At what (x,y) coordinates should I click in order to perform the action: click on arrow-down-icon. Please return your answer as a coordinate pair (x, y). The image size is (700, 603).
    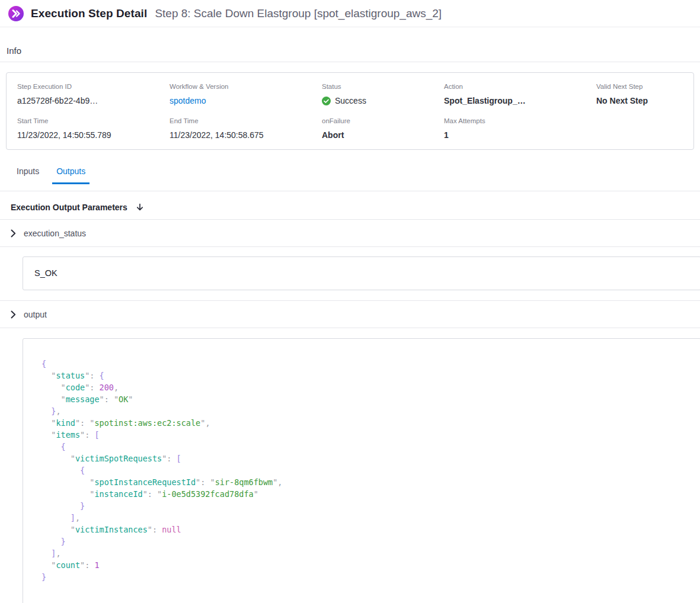
    Looking at the image, I should click on (140, 207).